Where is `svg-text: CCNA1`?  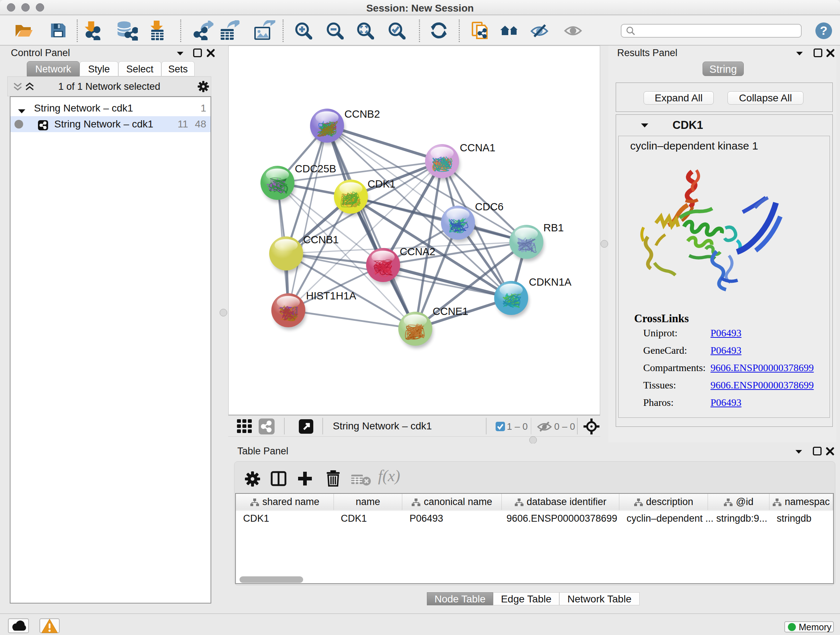 svg-text: CCNA1 is located at coordinates (478, 147).